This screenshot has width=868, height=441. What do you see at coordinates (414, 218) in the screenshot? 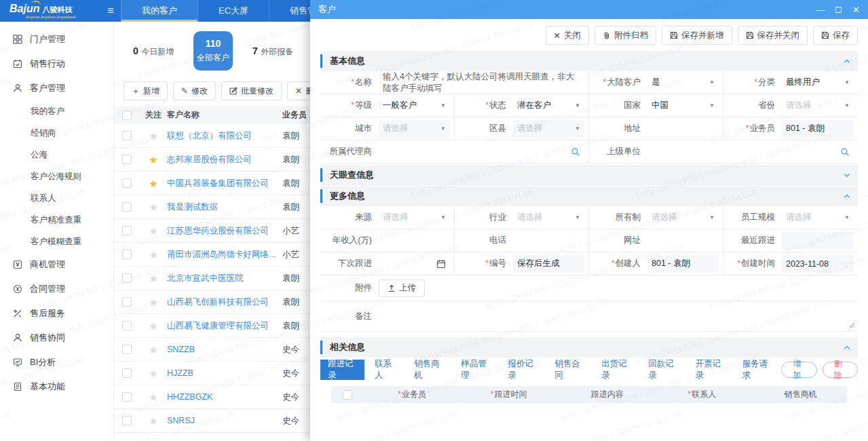
I see `source-select: 请选择▼` at bounding box center [414, 218].